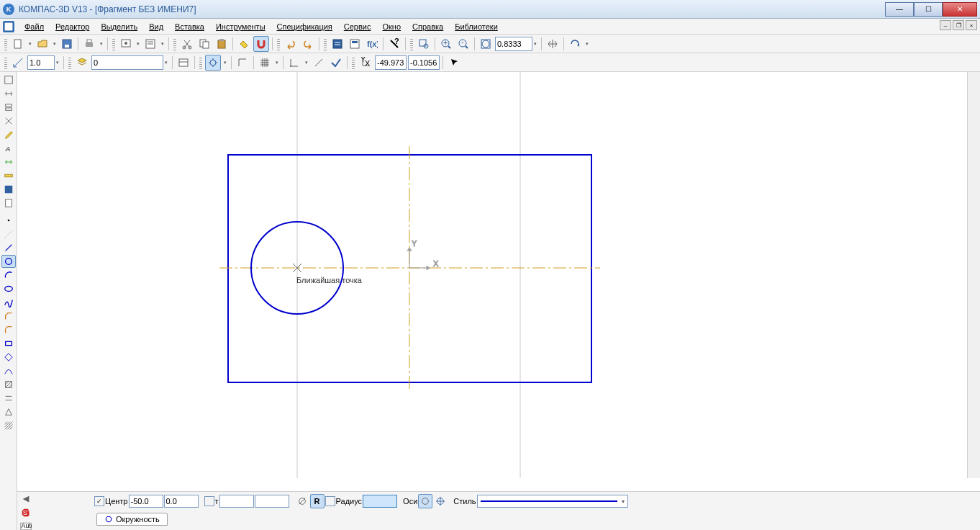 The width and height of the screenshot is (980, 530). Describe the element at coordinates (9, 398) in the screenshot. I see `side-equidistant-button` at that location.